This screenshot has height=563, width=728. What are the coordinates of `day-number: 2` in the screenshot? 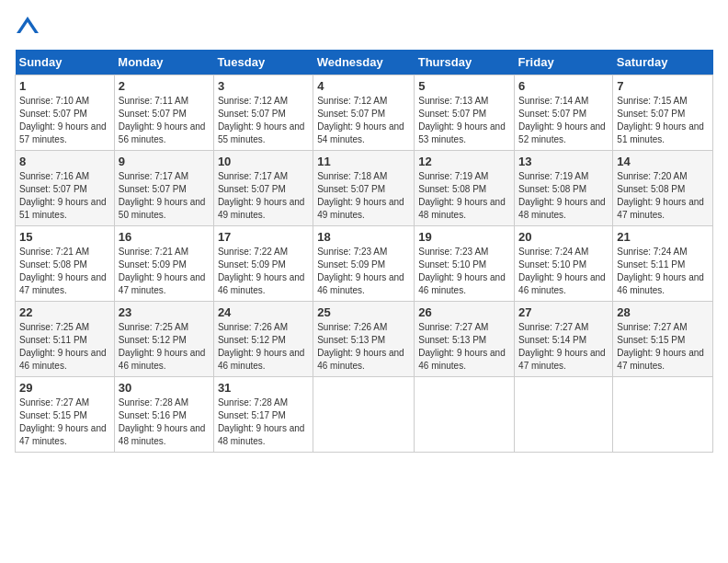 It's located at (164, 86).